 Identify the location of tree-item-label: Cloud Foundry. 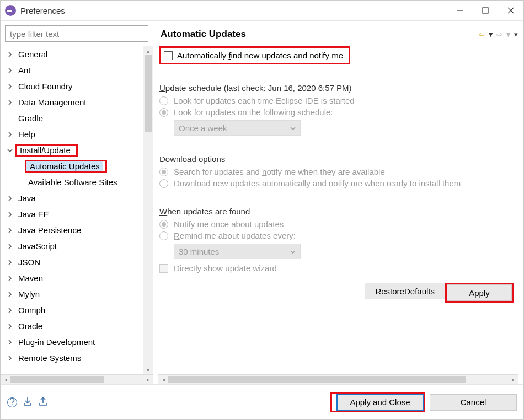
(45, 86).